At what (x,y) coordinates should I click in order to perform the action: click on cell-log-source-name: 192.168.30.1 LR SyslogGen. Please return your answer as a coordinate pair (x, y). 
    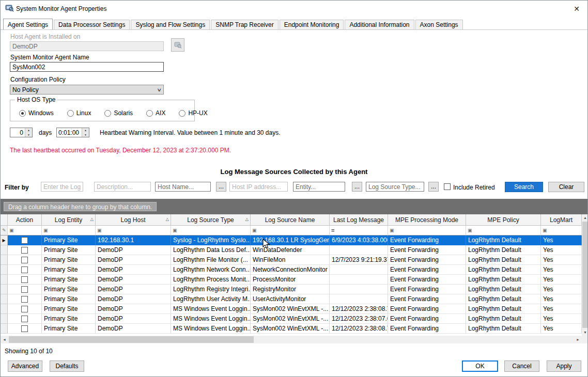
    Looking at the image, I should click on (290, 241).